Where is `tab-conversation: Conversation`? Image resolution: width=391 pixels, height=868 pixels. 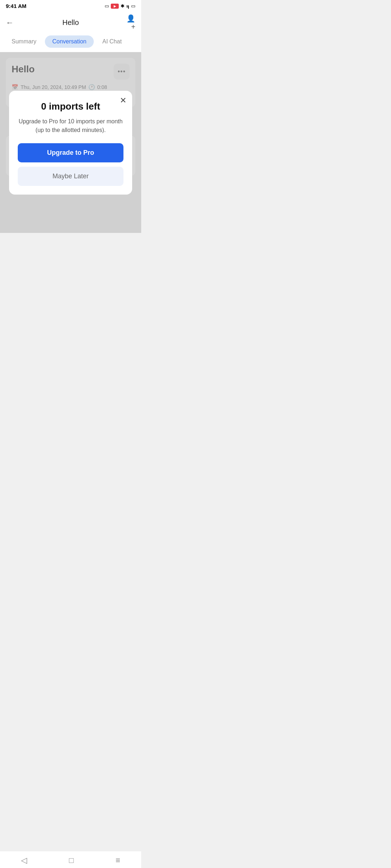
tab-conversation: Conversation is located at coordinates (69, 42).